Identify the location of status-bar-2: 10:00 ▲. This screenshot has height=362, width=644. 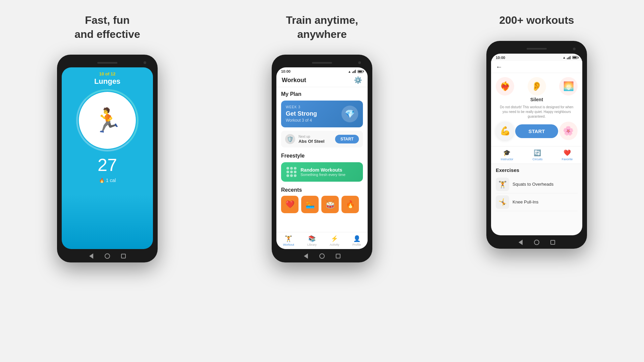
(322, 71).